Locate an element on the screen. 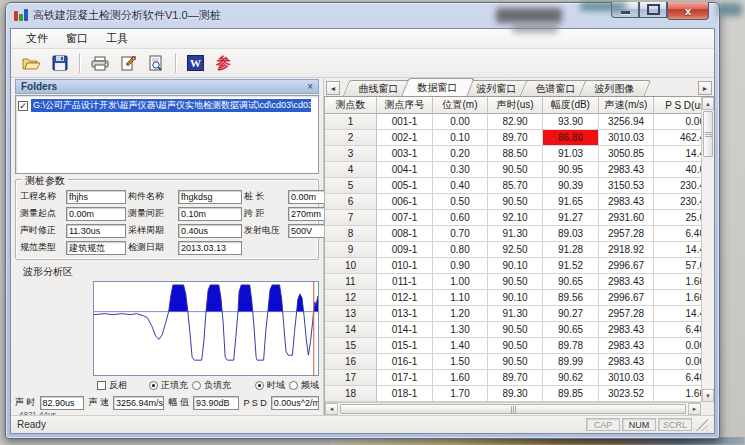 Image resolution: width=745 pixels, height=445 pixels. param-field: fhgkdsg is located at coordinates (210, 197).